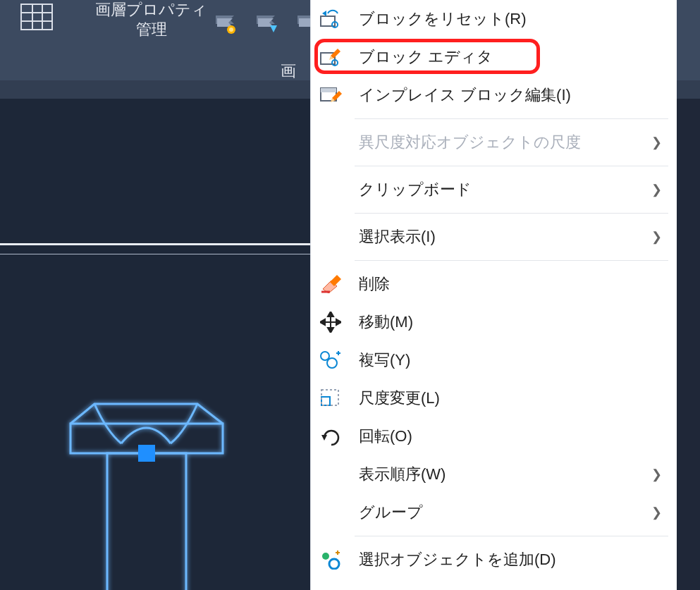  I want to click on layer-properties-button: 画層プロパティ 管理, so click(151, 20).